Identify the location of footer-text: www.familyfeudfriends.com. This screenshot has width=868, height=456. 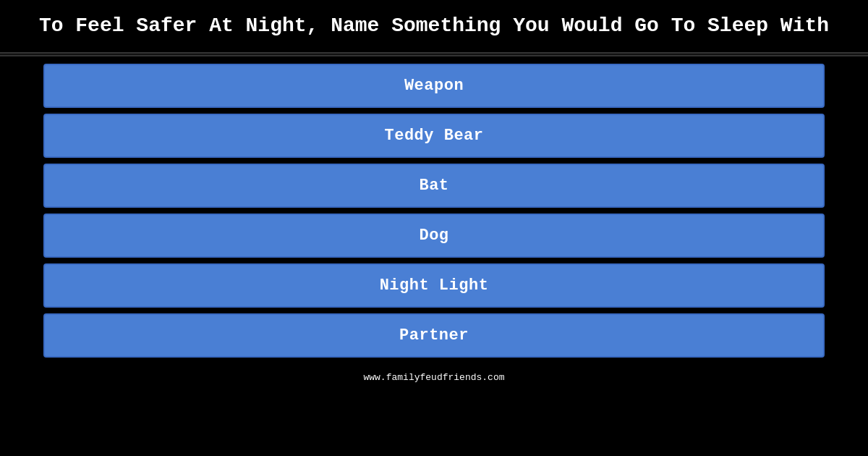
(434, 378).